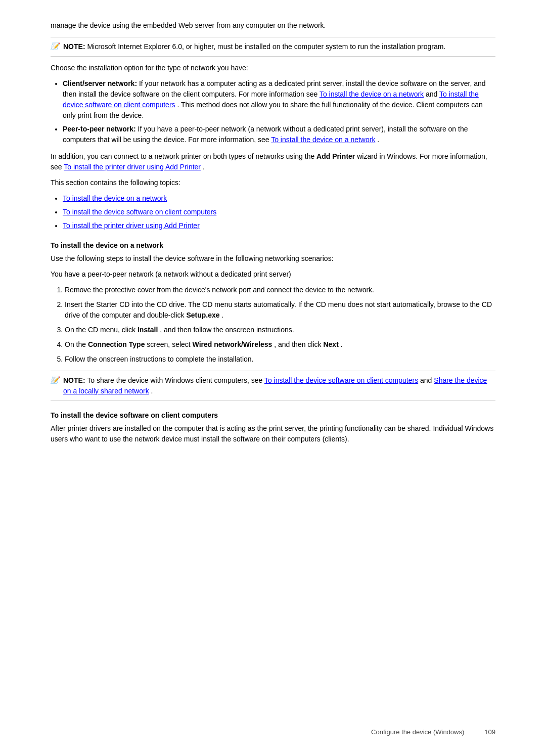 The width and height of the screenshot is (546, 756). What do you see at coordinates (159, 359) in the screenshot?
I see `step-5-text: Follow the onscreen instructions to comp…` at bounding box center [159, 359].